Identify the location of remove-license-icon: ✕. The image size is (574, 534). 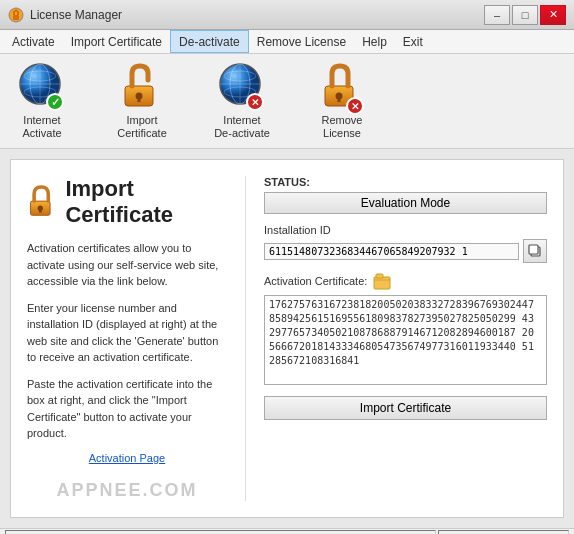
(342, 86).